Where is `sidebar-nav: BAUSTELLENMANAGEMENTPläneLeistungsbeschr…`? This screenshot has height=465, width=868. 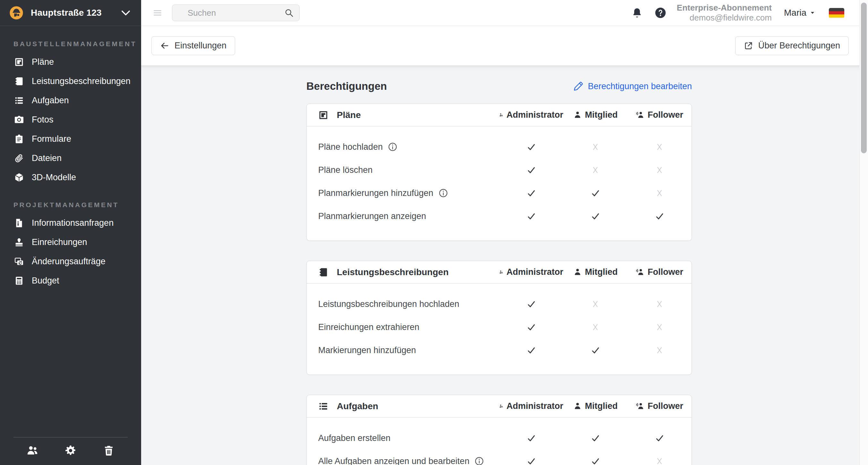
sidebar-nav: BAUSTELLENMANAGEMENTPläneLeistungsbeschr… is located at coordinates (71, 165).